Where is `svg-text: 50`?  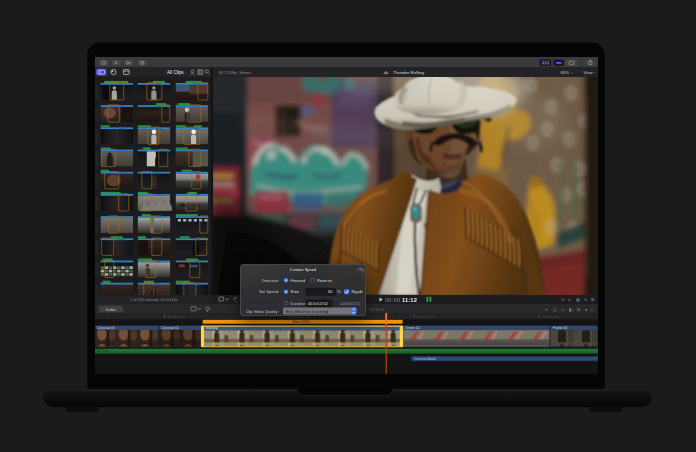 svg-text: 50 is located at coordinates (330, 292).